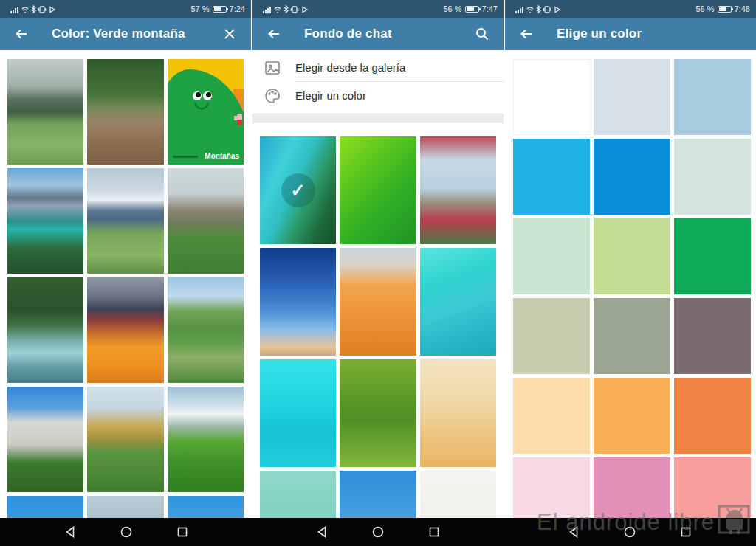 Image resolution: width=756 pixels, height=546 pixels. What do you see at coordinates (221, 156) in the screenshot?
I see `illustration-caption: Montañas` at bounding box center [221, 156].